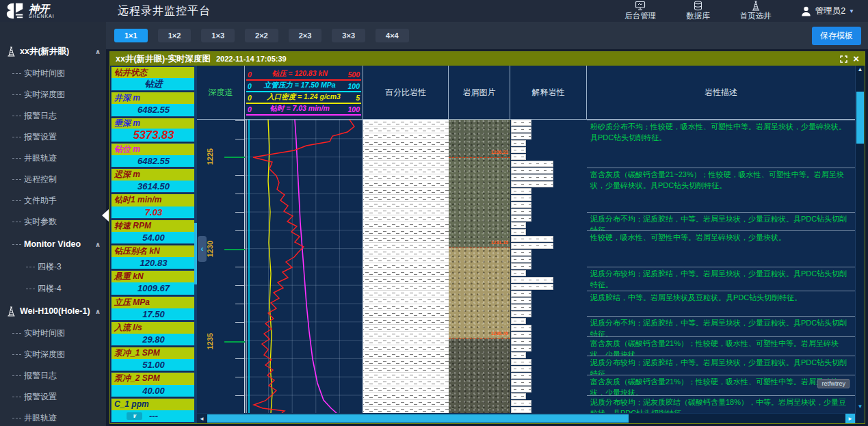 The width and height of the screenshot is (868, 426). Describe the element at coordinates (640, 16) in the screenshot. I see `menu-label: 后台管理` at that location.